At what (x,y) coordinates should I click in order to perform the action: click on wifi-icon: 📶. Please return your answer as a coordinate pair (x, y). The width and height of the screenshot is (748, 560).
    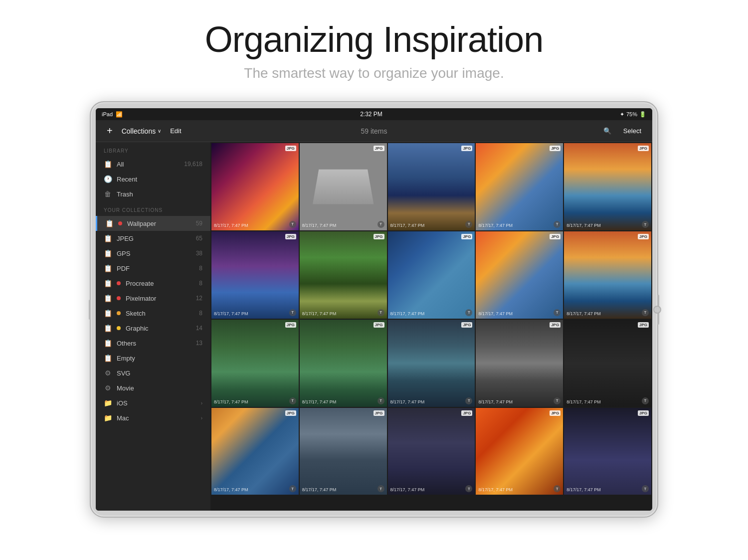
    Looking at the image, I should click on (119, 115).